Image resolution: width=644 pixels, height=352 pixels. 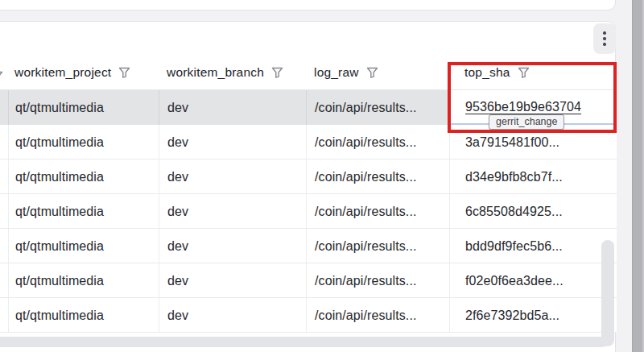 What do you see at coordinates (308, 5) in the screenshot?
I see `top-card` at bounding box center [308, 5].